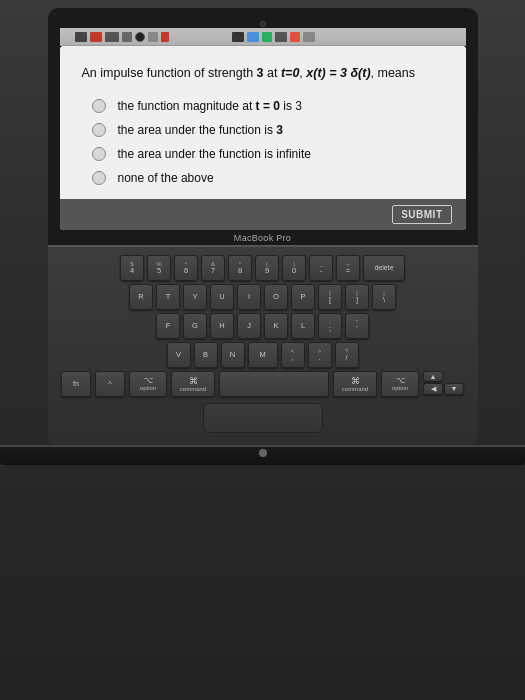 Image resolution: width=525 pixels, height=700 pixels. Describe the element at coordinates (222, 297) in the screenshot. I see `key-U: U` at that location.